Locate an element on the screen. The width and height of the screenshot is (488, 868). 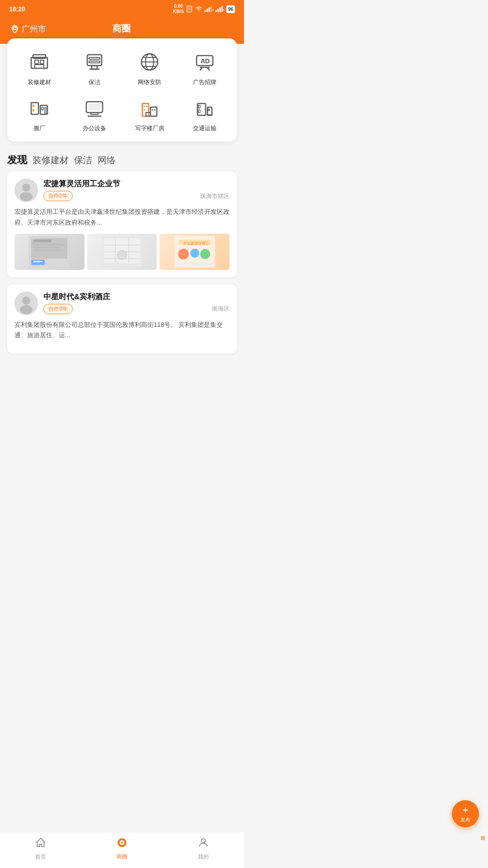
status-bar: 18:20 0.80KB/S 5G Il 96 is located at coordinates (122, 9).